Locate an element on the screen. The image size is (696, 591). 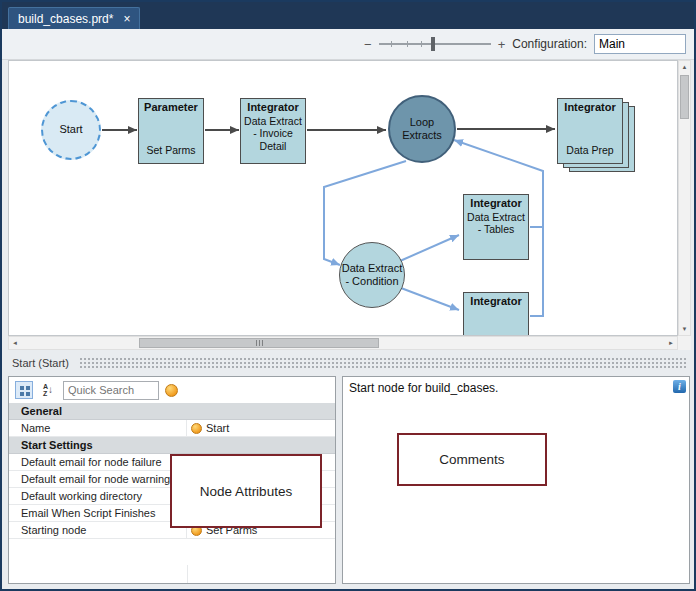
configuration-input is located at coordinates (640, 44).